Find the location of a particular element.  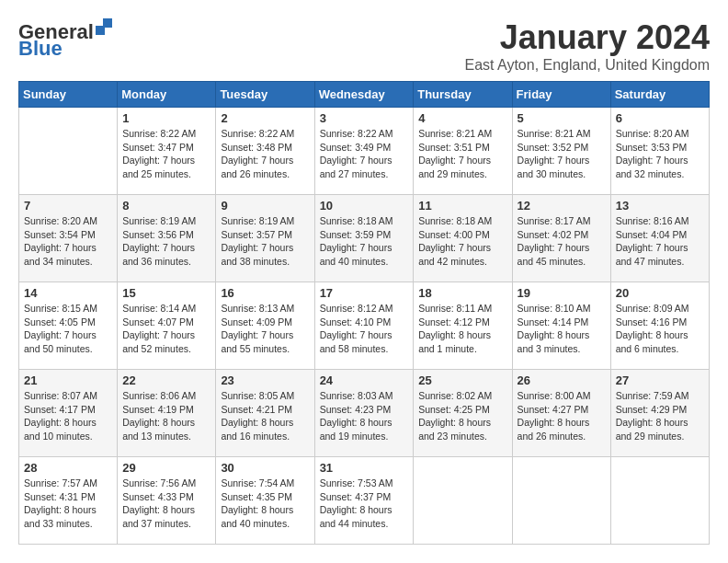

day-number: 28 is located at coordinates (68, 467).